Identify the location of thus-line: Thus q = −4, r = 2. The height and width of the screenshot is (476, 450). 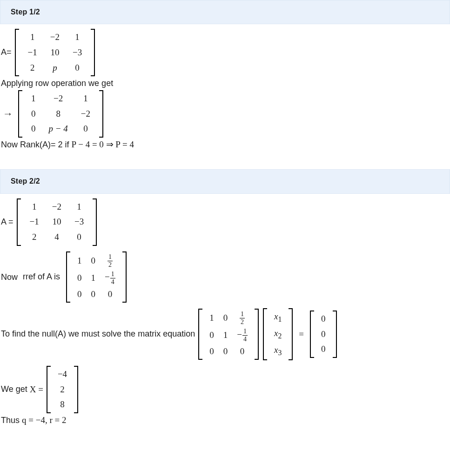
(225, 420).